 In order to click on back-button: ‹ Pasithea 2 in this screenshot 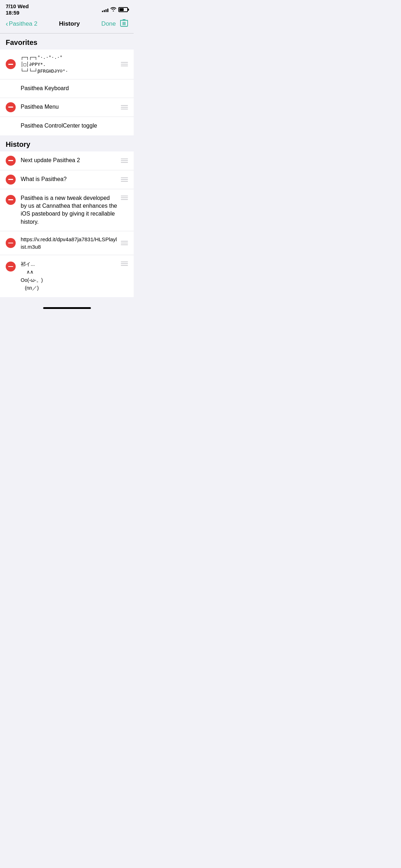, I will do `click(21, 24)`.